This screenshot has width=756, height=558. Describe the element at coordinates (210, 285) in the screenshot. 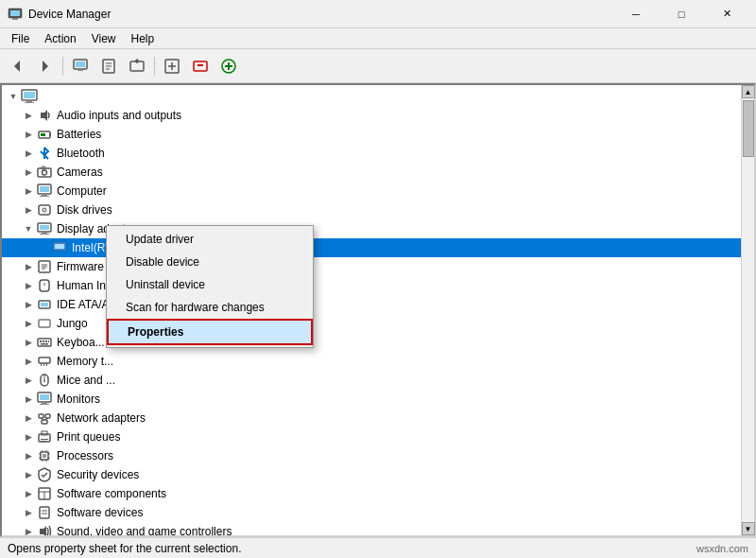

I see `context-menu-uninstall-device: Uninstall device` at that location.